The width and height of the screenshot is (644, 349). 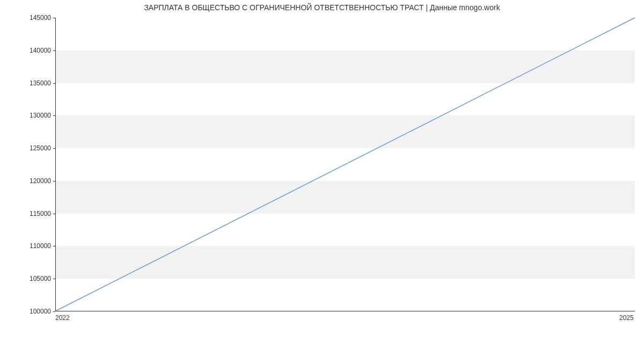 What do you see at coordinates (627, 318) in the screenshot?
I see `x-tick-label: 2025` at bounding box center [627, 318].